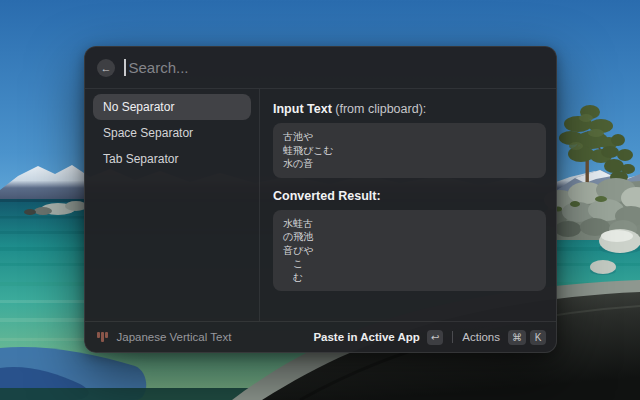 This screenshot has width=640, height=400. I want to click on list-item-no-separator: No Separator, so click(172, 107).